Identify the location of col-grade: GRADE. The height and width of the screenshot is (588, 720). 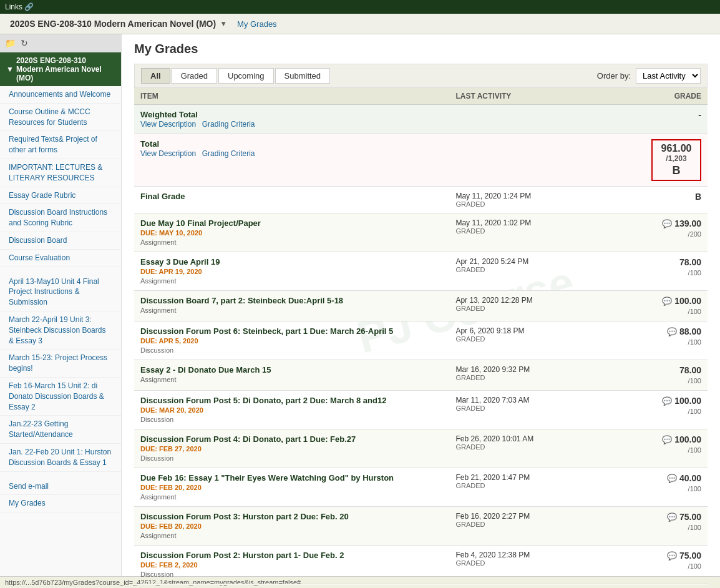
(650, 96).